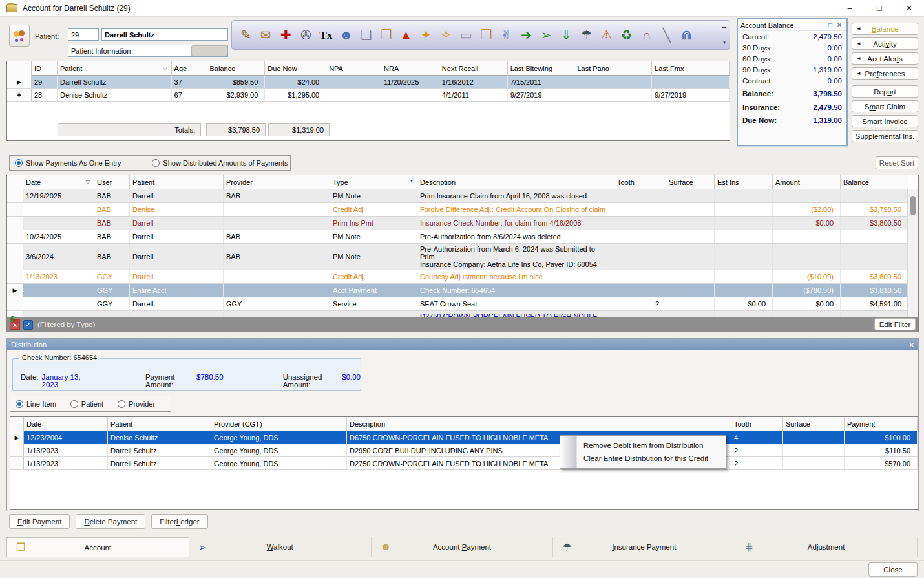 The image size is (924, 578). Describe the element at coordinates (386, 35) in the screenshot. I see `audit-folder-icon: ❐` at that location.